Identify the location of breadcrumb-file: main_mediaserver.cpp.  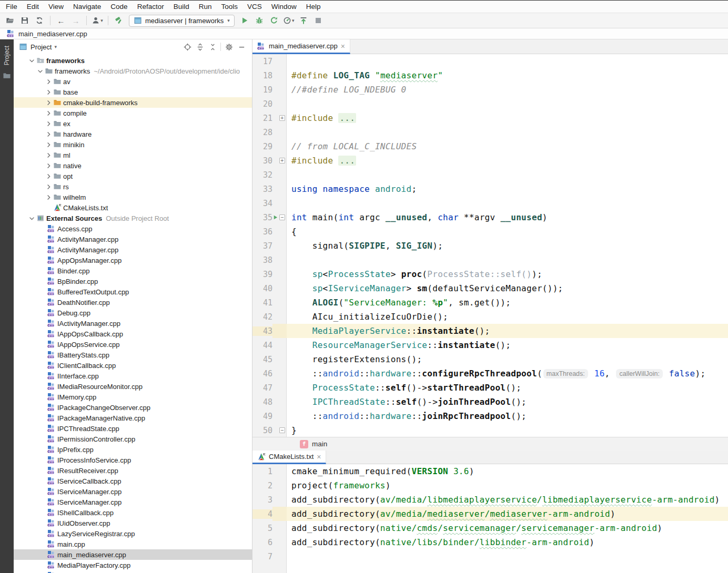
(53, 34).